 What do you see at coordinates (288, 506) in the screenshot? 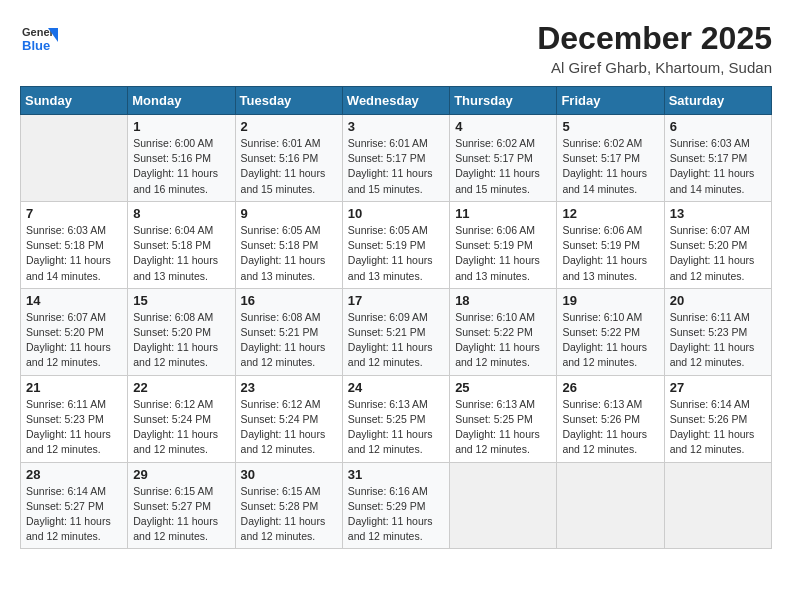
I see `calendar-day-cell: 30Sunrise: 6:15 AMSunset: 5:28 PMDayligh…` at bounding box center [288, 506].